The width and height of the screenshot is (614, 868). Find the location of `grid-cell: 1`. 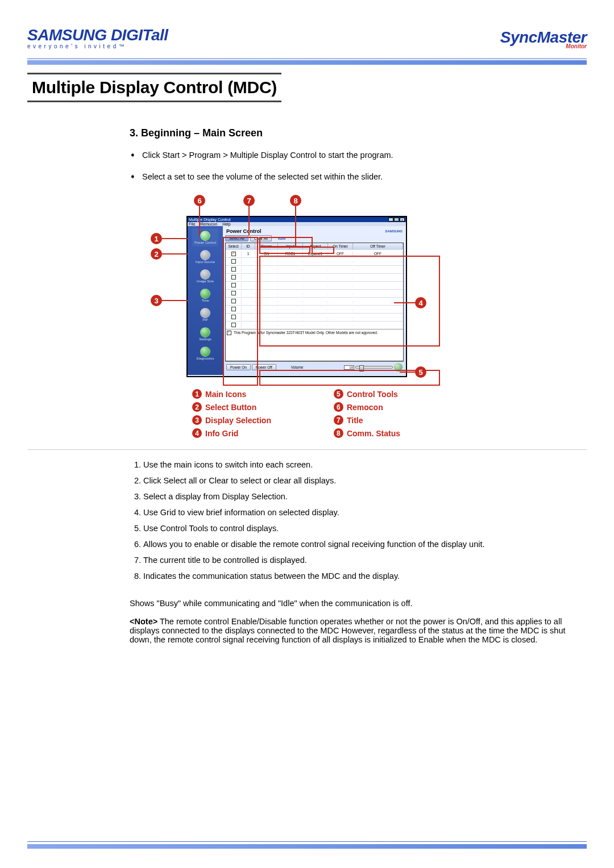

grid-cell: 1 is located at coordinates (248, 253).